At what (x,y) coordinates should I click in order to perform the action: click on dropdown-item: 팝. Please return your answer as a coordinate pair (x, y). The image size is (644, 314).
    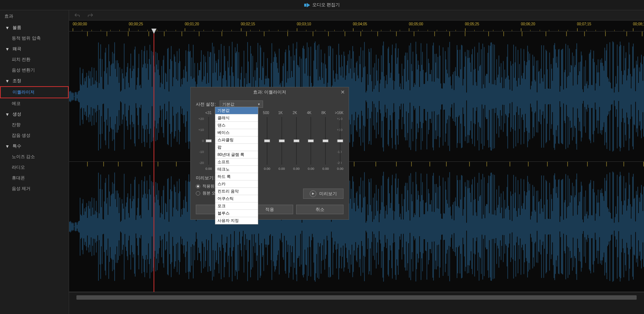
    Looking at the image, I should click on (237, 147).